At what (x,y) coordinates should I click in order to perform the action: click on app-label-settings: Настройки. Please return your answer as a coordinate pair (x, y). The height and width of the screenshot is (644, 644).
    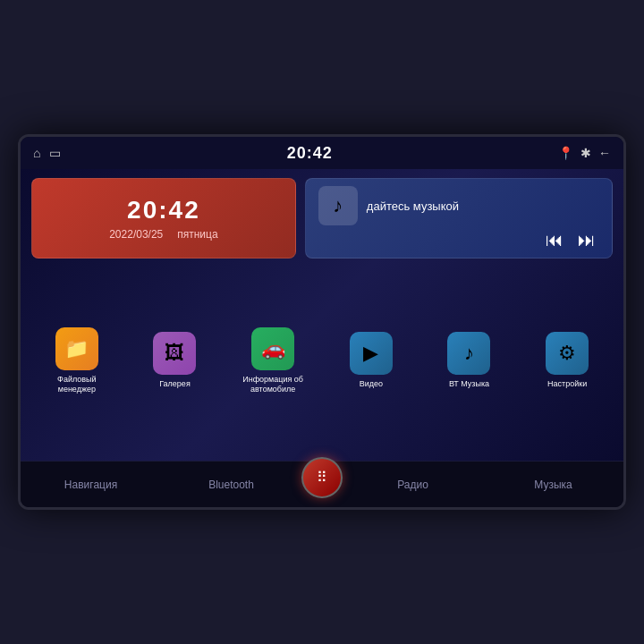
    Looking at the image, I should click on (567, 385).